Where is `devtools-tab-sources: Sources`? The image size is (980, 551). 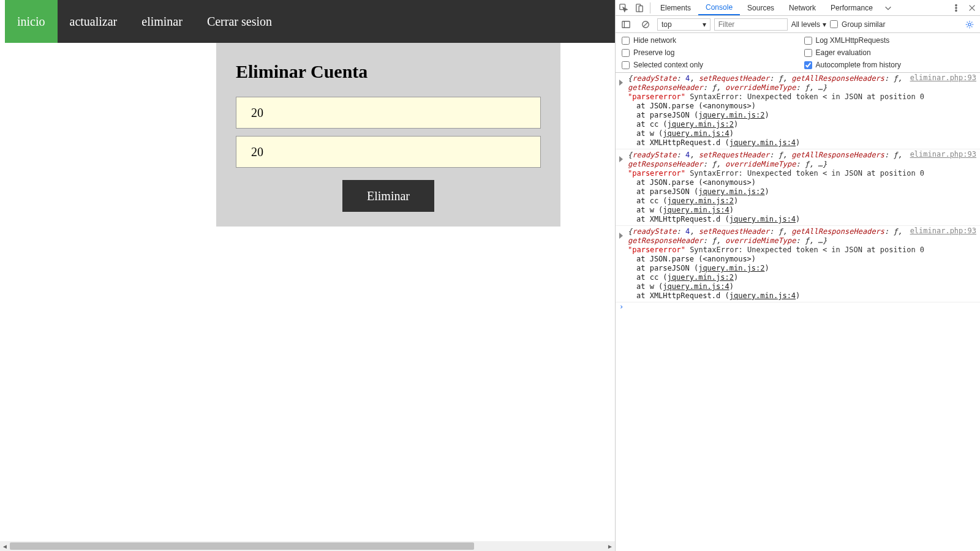
devtools-tab-sources: Sources is located at coordinates (761, 7).